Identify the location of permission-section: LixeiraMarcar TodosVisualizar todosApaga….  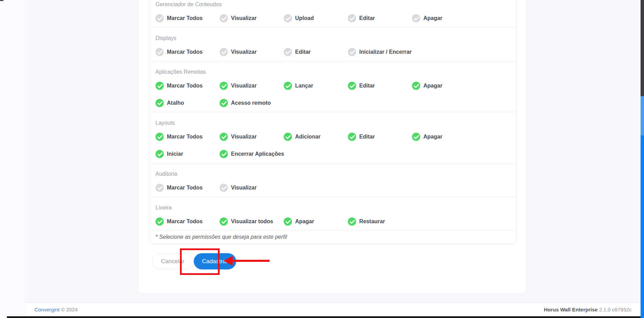
(333, 214).